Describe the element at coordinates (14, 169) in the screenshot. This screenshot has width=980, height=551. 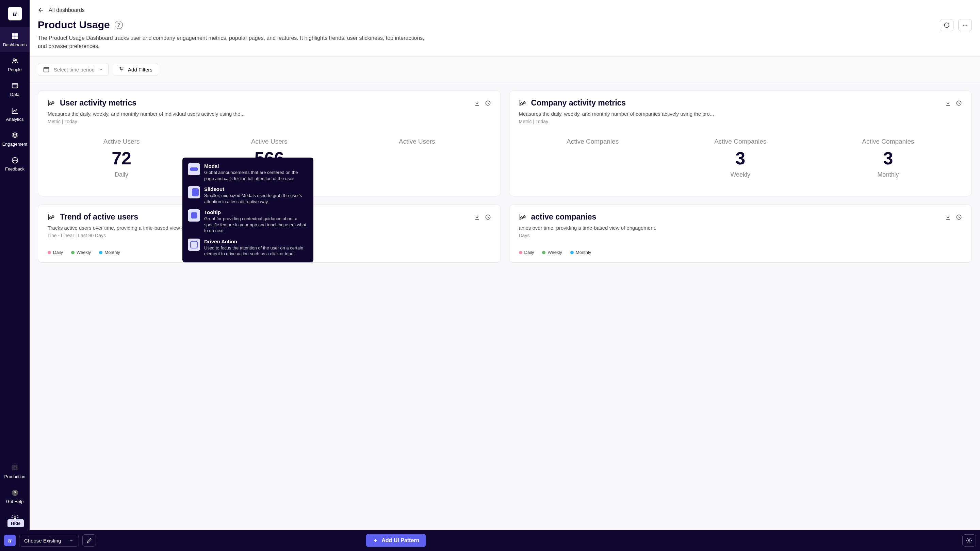
I see `nav-label: Feedback` at that location.